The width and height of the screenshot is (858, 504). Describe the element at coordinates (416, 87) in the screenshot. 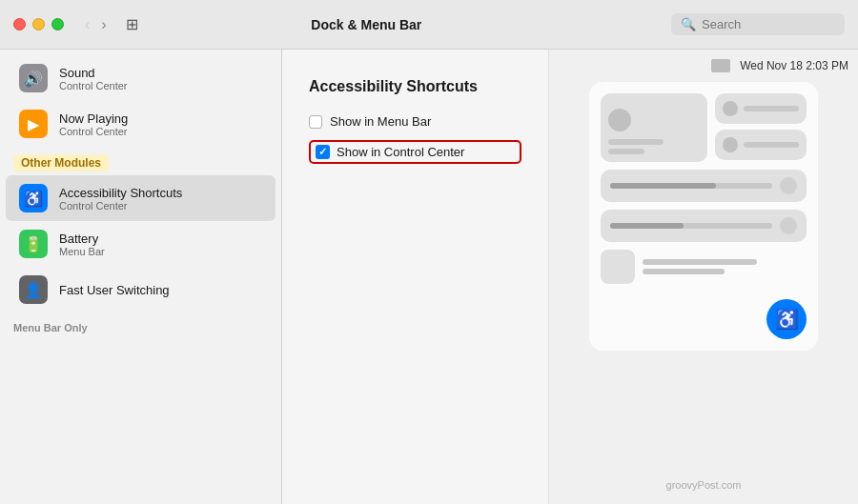

I see `settings-title: Accessibility Shortcuts` at that location.